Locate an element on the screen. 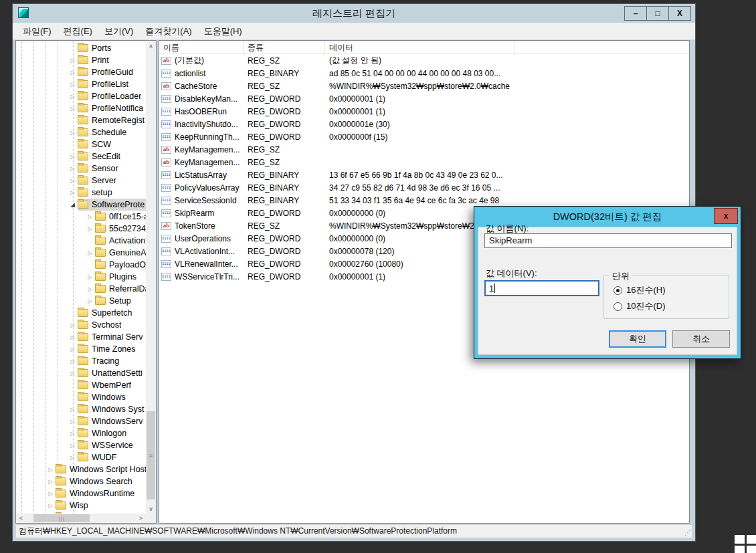 The width and height of the screenshot is (756, 553). tree-item: Superfetch is located at coordinates (81, 313).